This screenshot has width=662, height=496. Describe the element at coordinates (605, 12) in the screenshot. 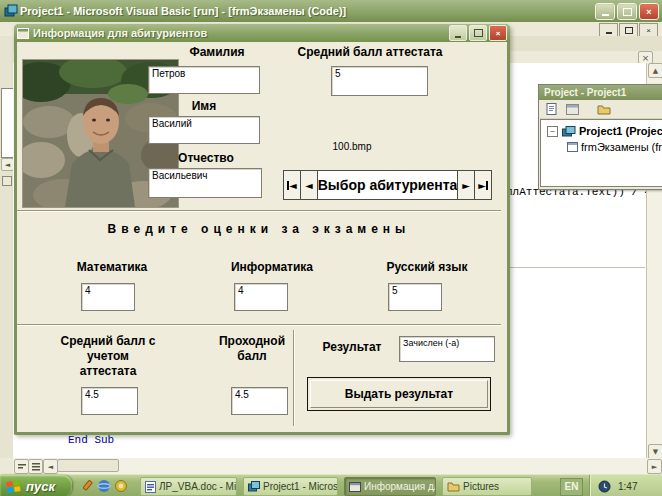

I see `minimize-button` at that location.